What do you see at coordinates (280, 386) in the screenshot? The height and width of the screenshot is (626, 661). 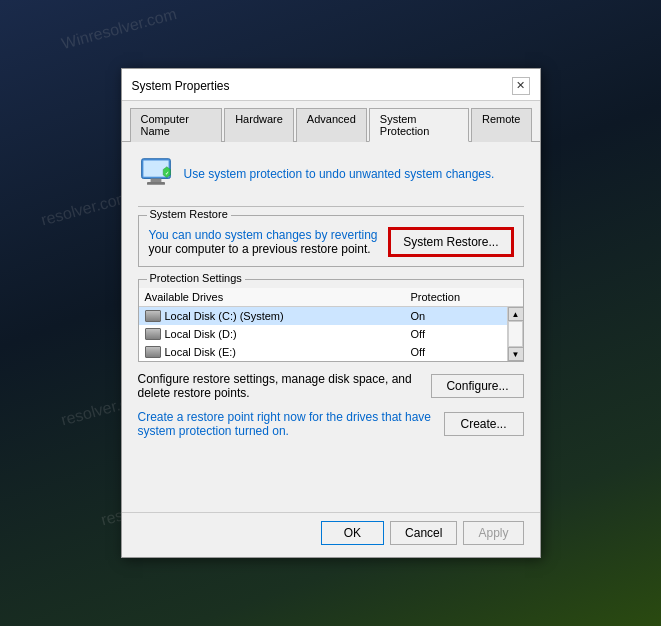 I see `configure-text: Configure restore settings, manage disk …` at bounding box center [280, 386].